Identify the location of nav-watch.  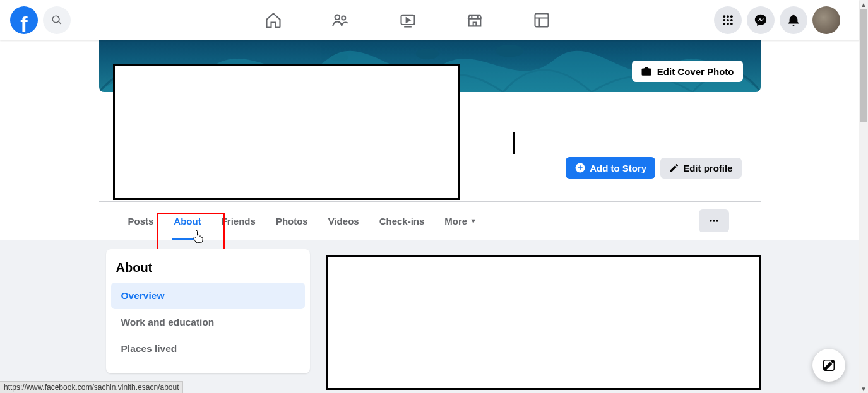
(407, 20).